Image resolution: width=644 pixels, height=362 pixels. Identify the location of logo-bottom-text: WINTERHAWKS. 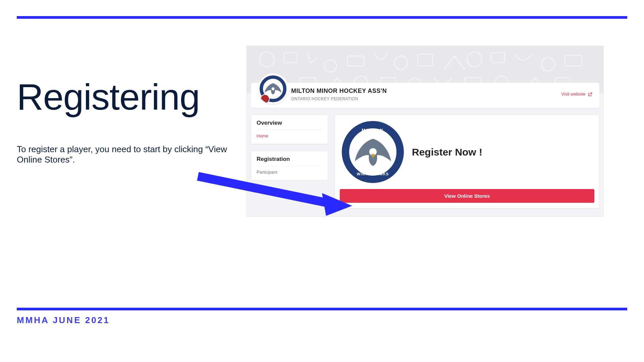
(373, 174).